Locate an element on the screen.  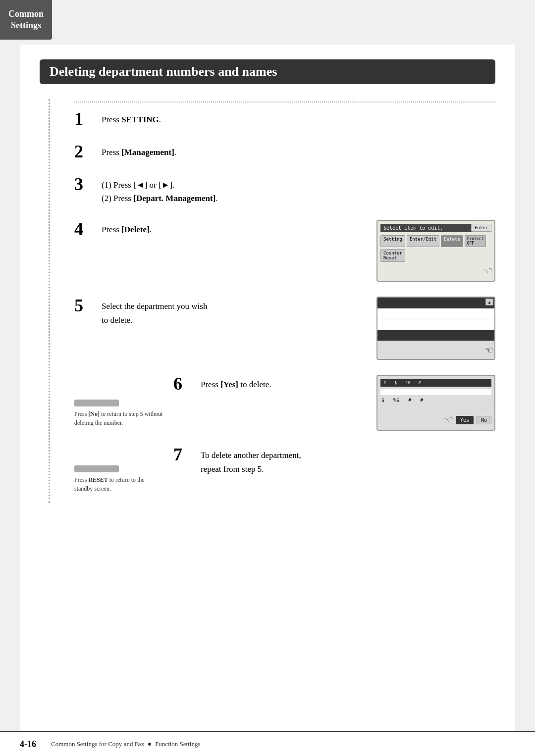
step2-row: 2 Press [Management]. is located at coordinates (285, 151).